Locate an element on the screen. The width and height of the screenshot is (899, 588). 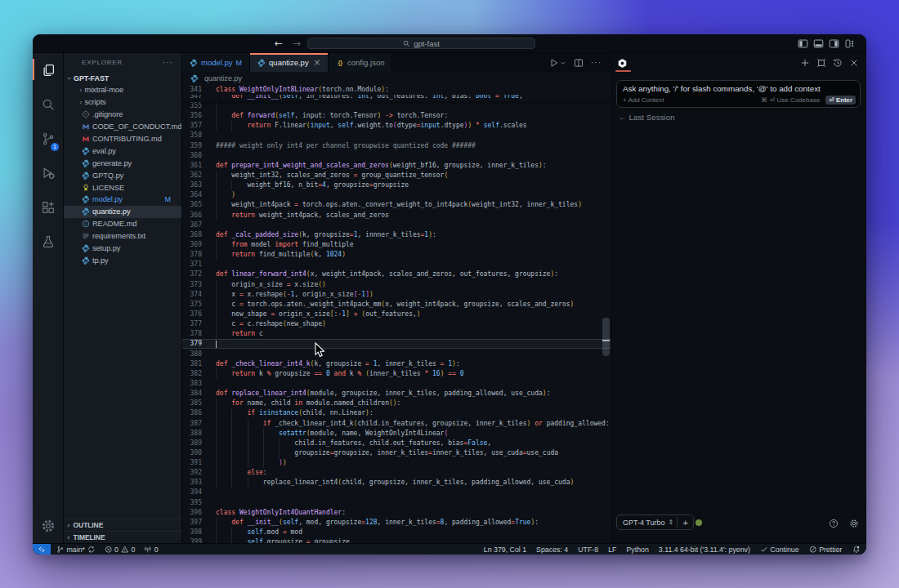
file-item-tp.py: tp.py is located at coordinates (123, 260).